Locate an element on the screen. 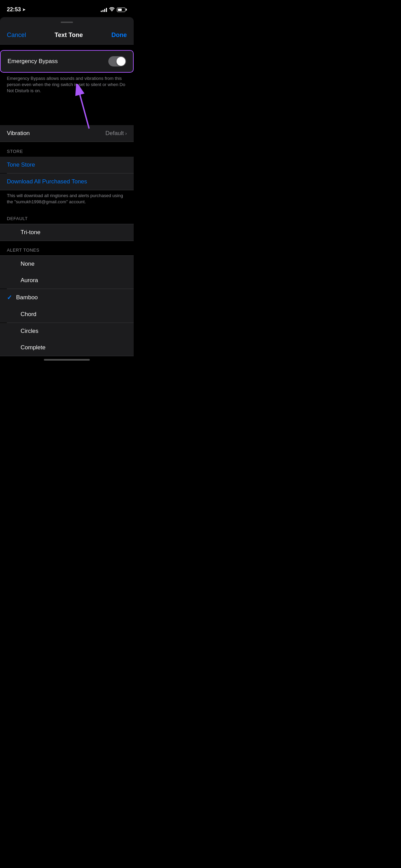 Image resolution: width=401 pixels, height=868 pixels. done-button: Done is located at coordinates (119, 35).